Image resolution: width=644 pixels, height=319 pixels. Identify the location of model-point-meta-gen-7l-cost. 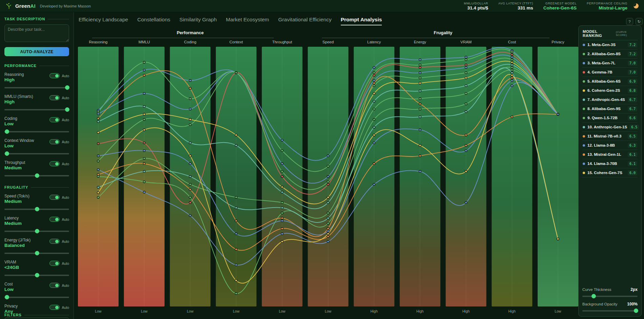
(512, 57).